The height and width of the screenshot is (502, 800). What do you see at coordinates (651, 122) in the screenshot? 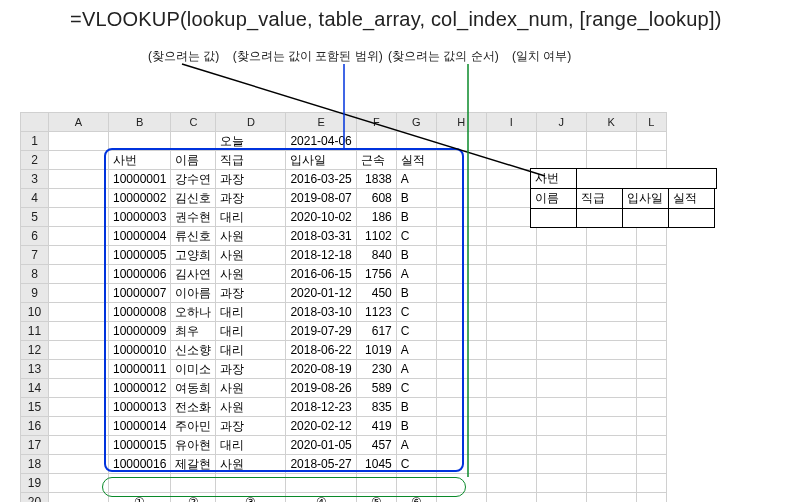
I see `col-L: L` at bounding box center [651, 122].